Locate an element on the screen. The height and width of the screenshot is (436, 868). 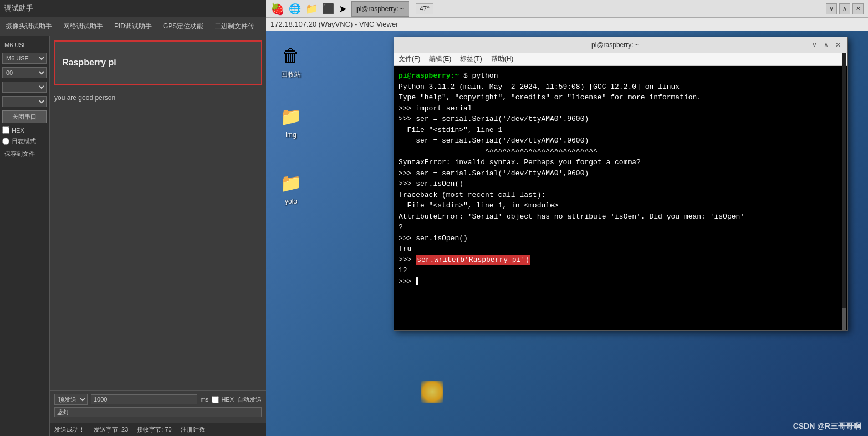
send-success: 发送成功！ is located at coordinates (70, 429).